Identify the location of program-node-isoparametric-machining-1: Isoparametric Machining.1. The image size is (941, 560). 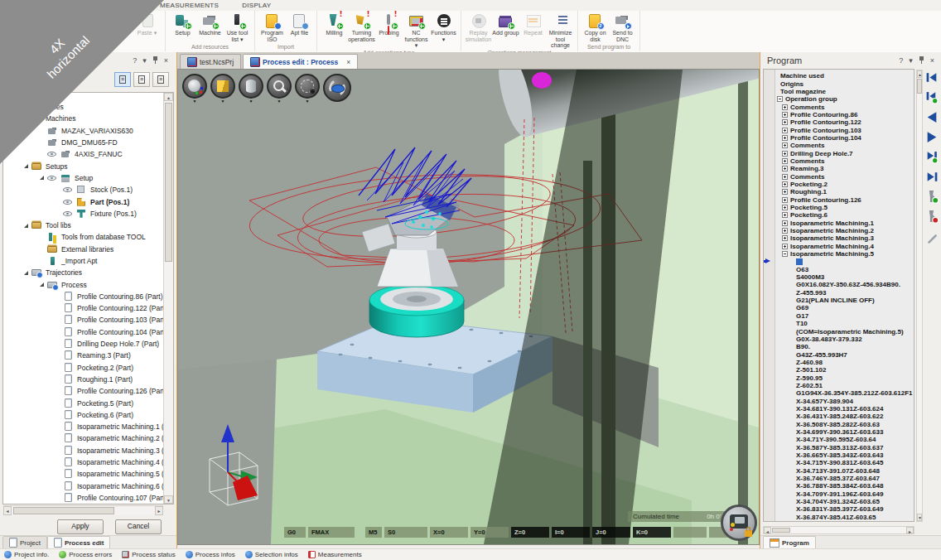
(838, 224).